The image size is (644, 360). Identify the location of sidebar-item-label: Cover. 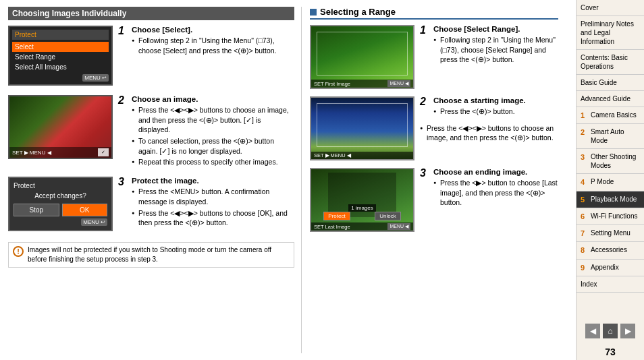
(590, 8).